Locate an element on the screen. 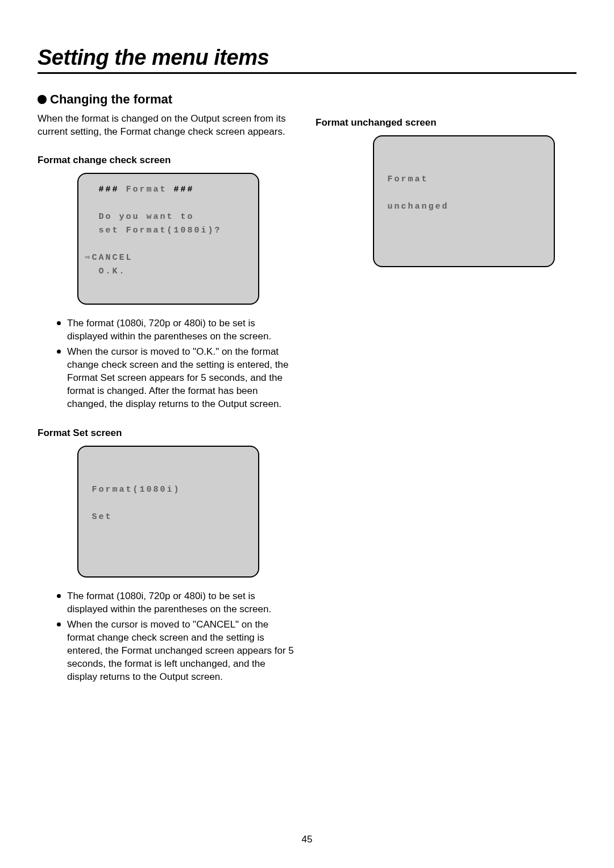 Image resolution: width=614 pixels, height=868 pixels. page-number: 45 is located at coordinates (307, 840).